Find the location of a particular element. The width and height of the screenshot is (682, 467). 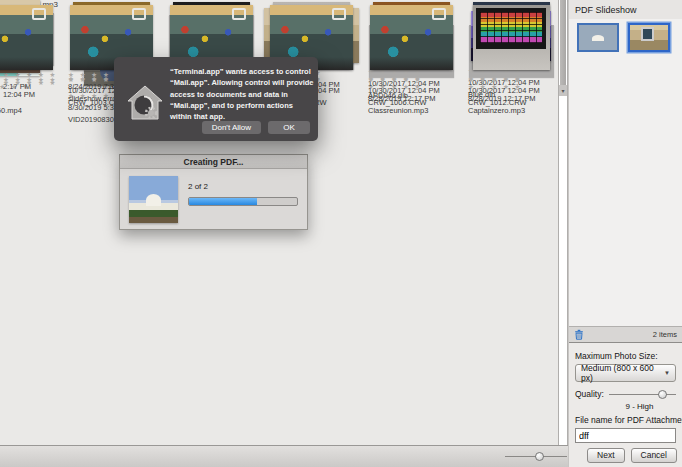

grid-scrollbar: ▾ is located at coordinates (563, 222).